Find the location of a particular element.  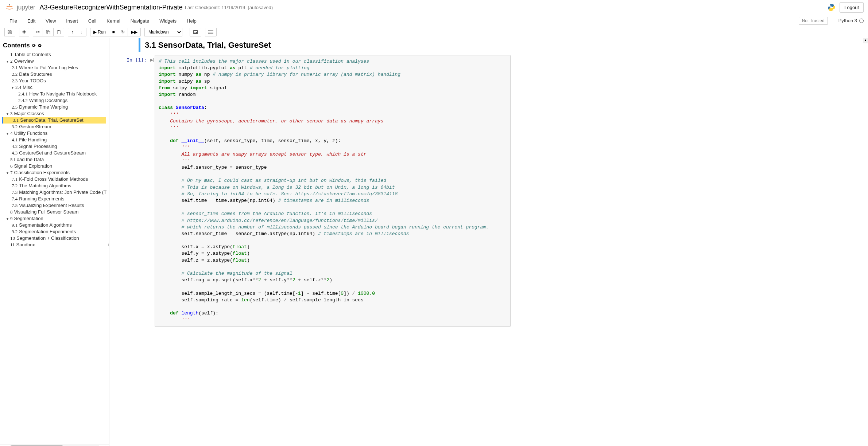

toc-link: Running Experiments is located at coordinates (42, 199).